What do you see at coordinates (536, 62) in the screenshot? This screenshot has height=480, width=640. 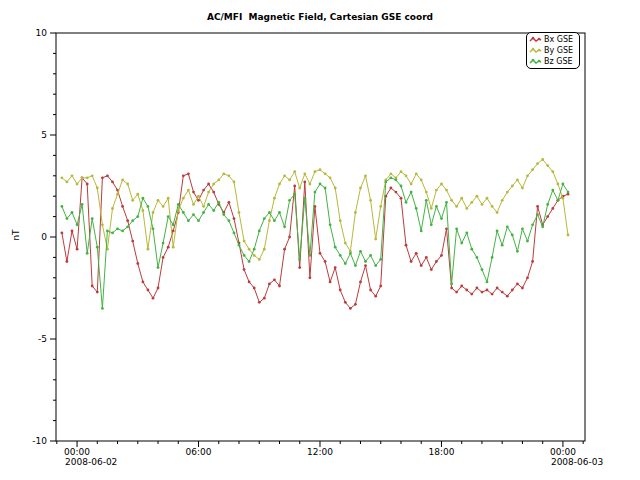 I see `bz-line-sample-icon` at bounding box center [536, 62].